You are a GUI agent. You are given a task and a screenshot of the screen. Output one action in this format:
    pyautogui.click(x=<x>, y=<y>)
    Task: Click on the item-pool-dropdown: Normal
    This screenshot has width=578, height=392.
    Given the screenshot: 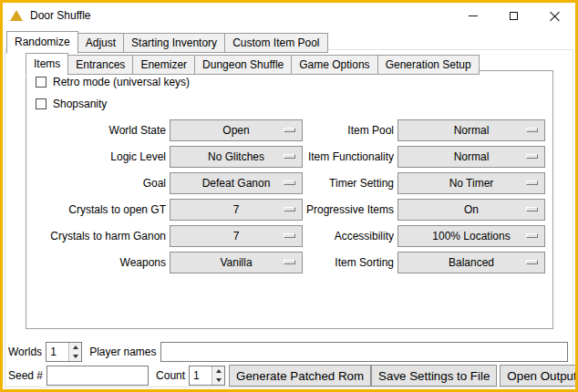 What is the action you would take?
    pyautogui.click(x=471, y=130)
    